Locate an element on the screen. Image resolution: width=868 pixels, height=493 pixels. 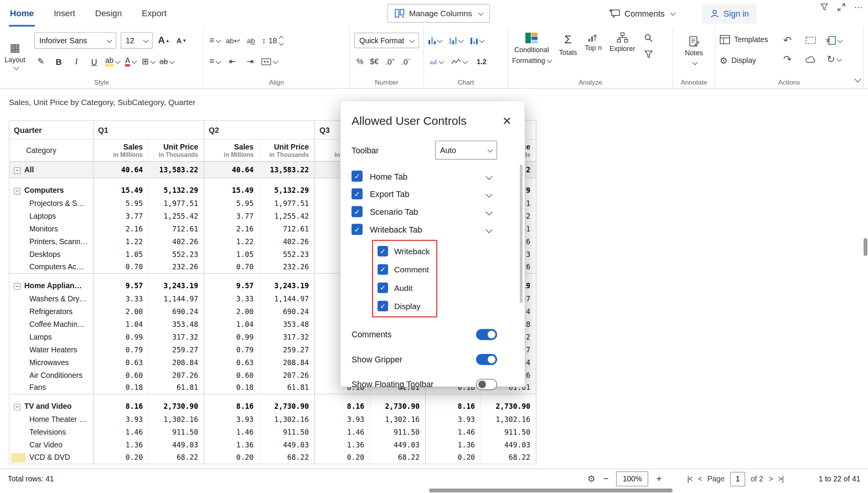
row-label-cell: Washers & Dry… is located at coordinates (51, 298).